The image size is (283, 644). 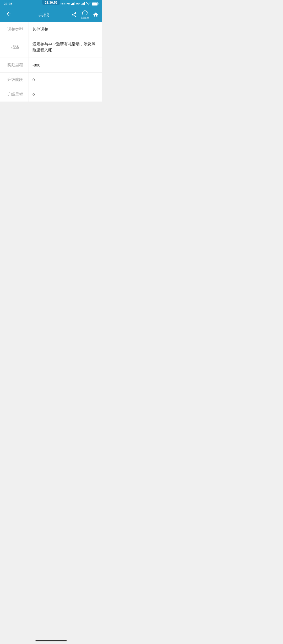 I want to click on battery-icon, so click(x=95, y=4).